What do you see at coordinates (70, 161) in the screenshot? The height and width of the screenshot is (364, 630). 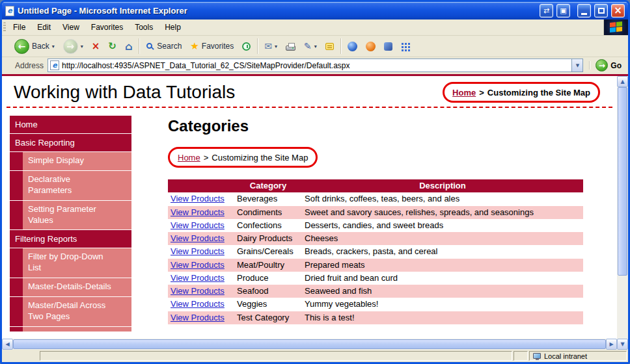 I see `sidebar-item-simple-display: Simple Display` at bounding box center [70, 161].